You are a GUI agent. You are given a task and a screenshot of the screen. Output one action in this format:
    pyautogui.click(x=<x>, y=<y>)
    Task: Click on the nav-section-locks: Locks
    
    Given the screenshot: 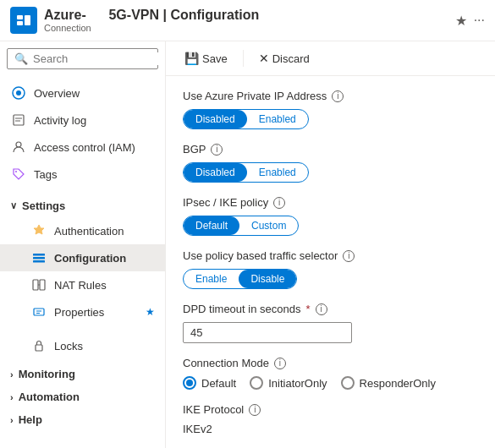 What is the action you would take?
    pyautogui.click(x=83, y=346)
    